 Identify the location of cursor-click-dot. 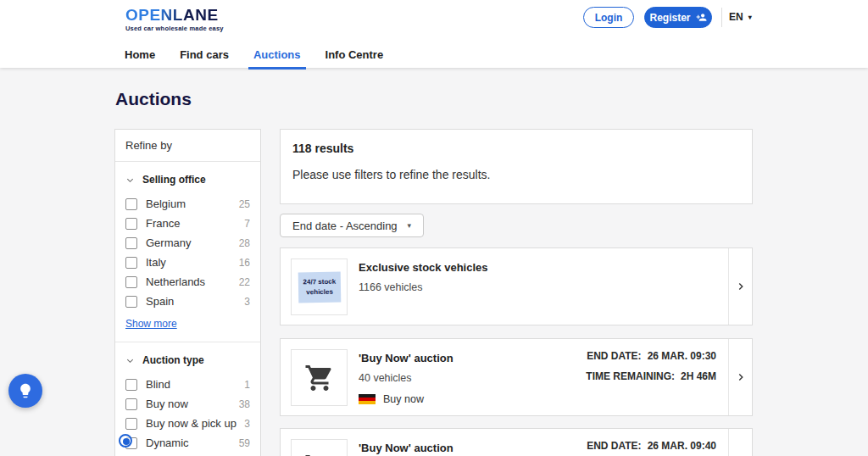
(126, 442).